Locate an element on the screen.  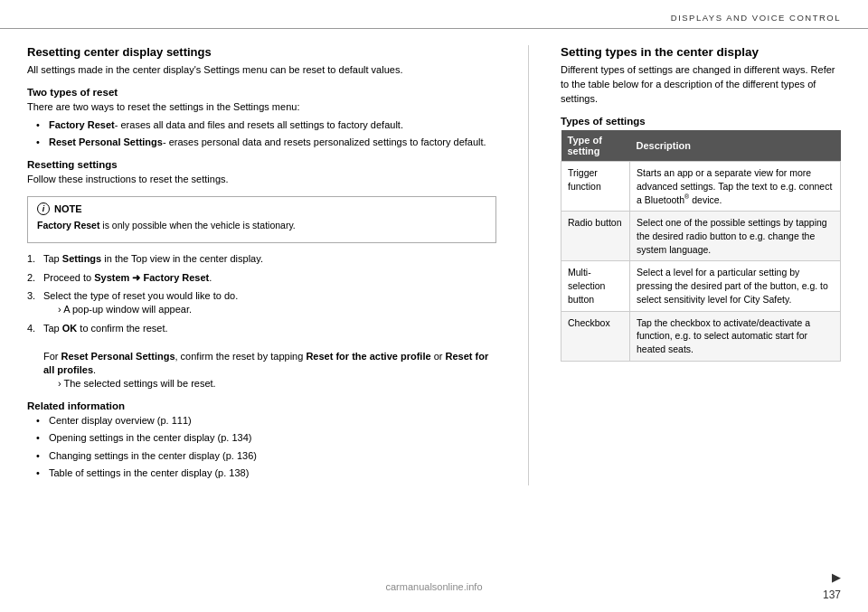
right-section-title: Setting types in the center display is located at coordinates (701, 52).